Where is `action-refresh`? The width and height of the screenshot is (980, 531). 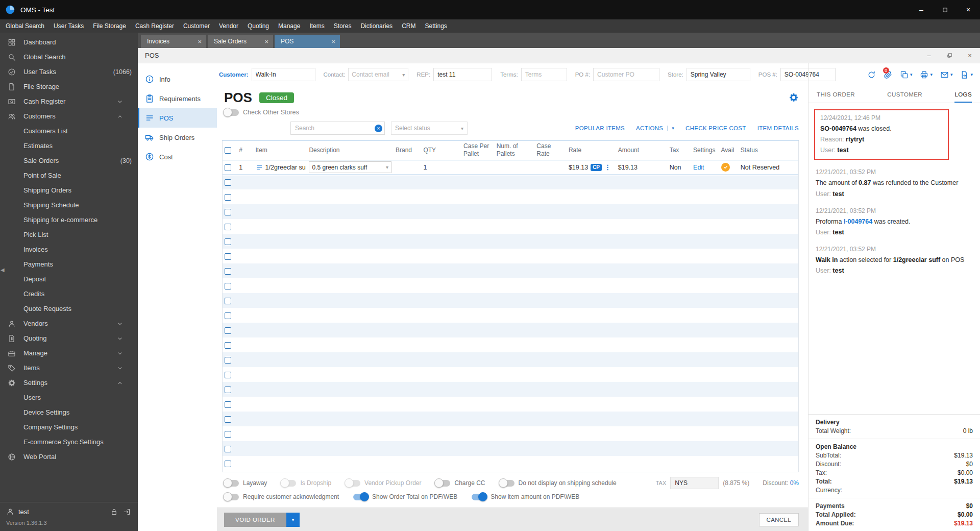 action-refresh is located at coordinates (872, 75).